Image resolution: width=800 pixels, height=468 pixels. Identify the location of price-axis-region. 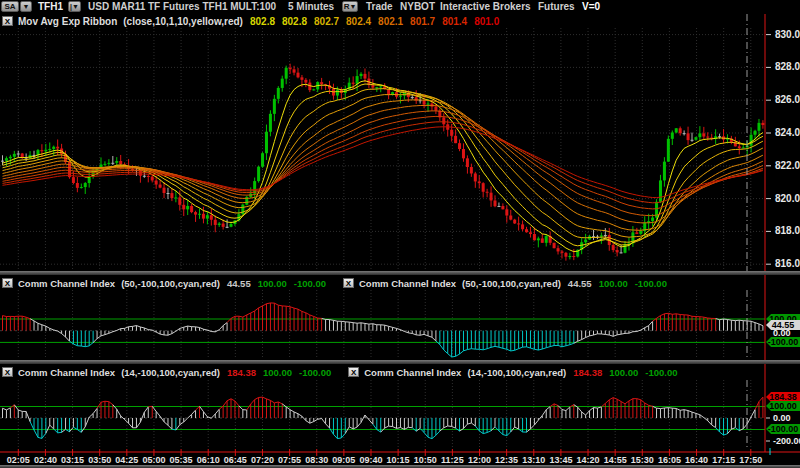
(783, 240).